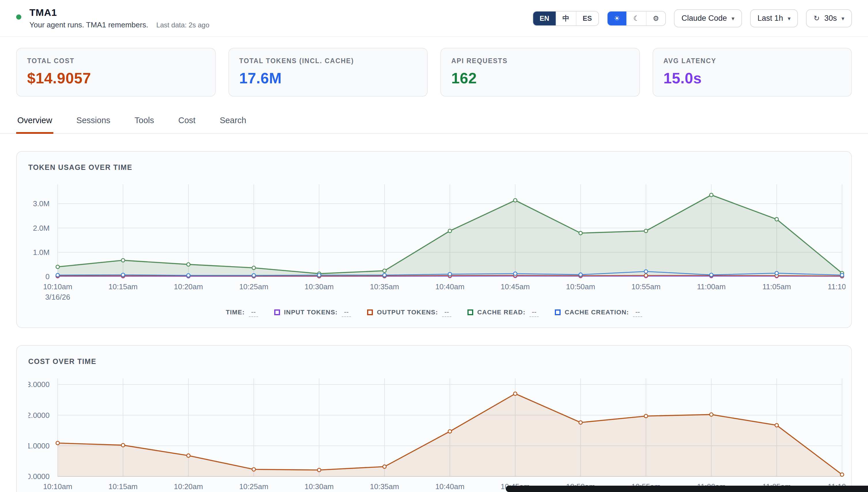 The width and height of the screenshot is (868, 492). Describe the element at coordinates (58, 297) in the screenshot. I see `svg-text: 3/16/26` at that location.